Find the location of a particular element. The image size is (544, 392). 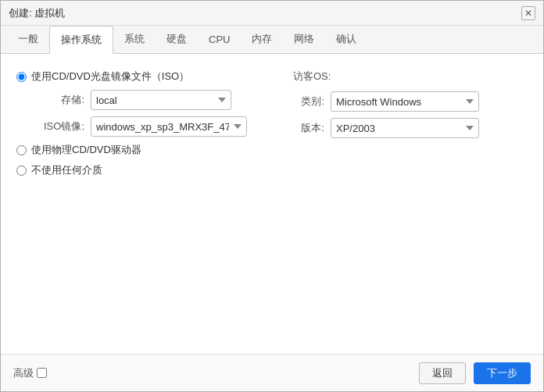

radio-physical: 使用物理CD/DVD驱动器 is located at coordinates (143, 150).